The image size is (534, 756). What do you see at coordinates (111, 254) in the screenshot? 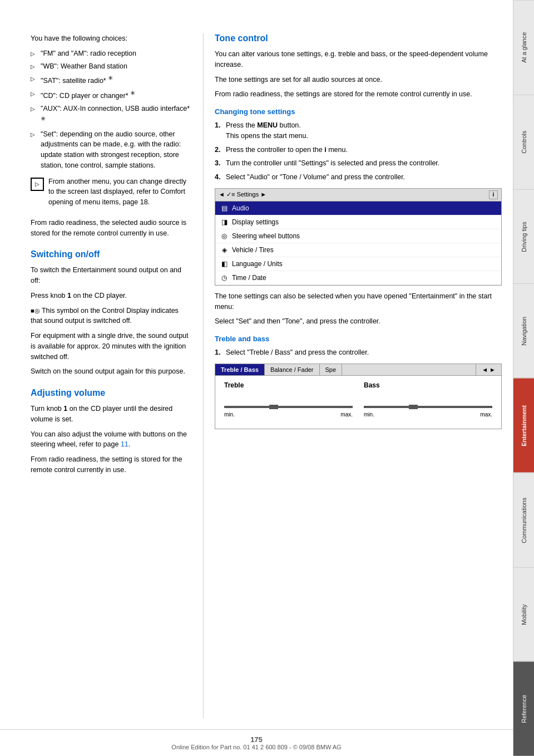
I see `switching-title: Switching on/off` at bounding box center [111, 254].